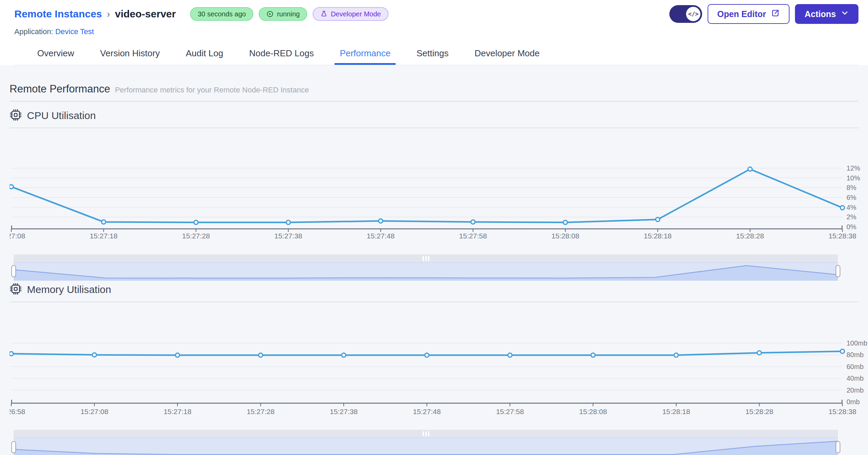 This screenshot has height=455, width=868. Describe the element at coordinates (426, 434) in the screenshot. I see `memory-brush-grip-icon` at that location.